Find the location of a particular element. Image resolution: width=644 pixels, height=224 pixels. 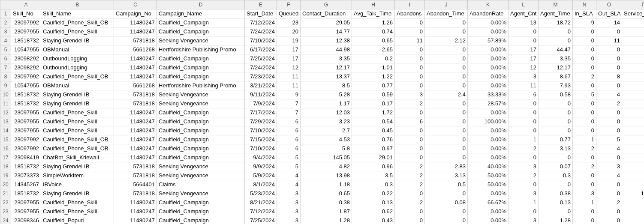

data-cell: 23 is located at coordinates (289, 23).